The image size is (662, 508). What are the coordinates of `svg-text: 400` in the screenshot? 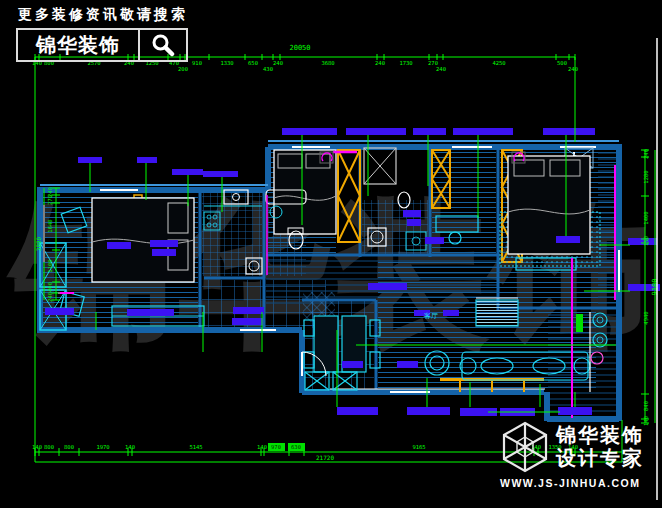 It's located at (50, 287).